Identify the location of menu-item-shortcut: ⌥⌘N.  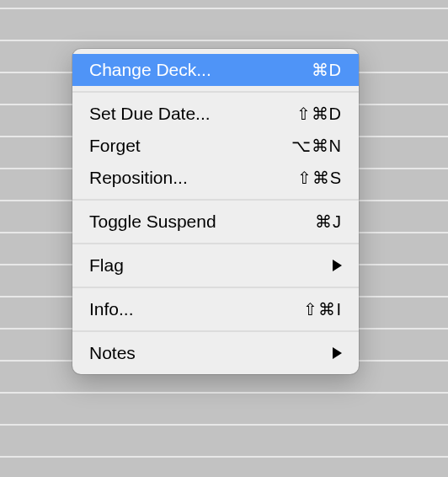
(317, 146).